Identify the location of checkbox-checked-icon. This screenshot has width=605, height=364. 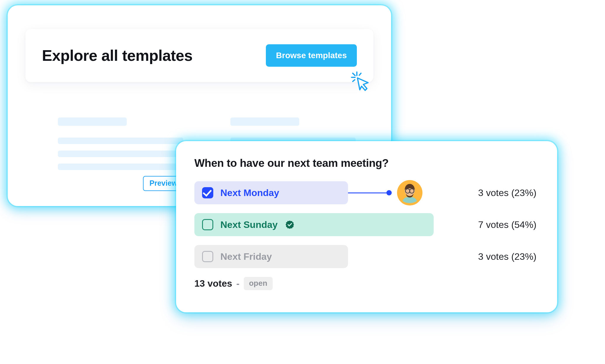
(208, 193).